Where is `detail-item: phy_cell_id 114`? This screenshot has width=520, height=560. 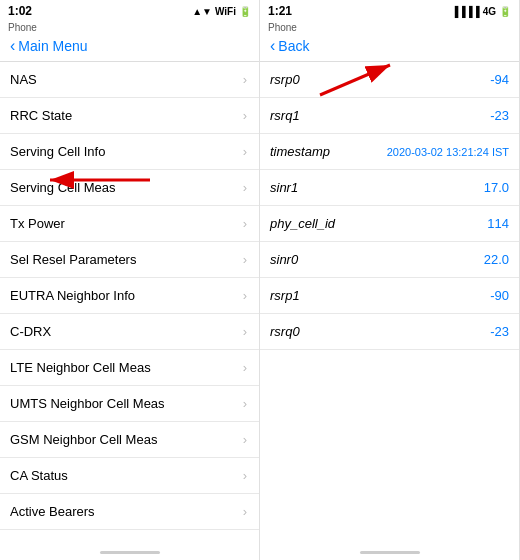 detail-item: phy_cell_id 114 is located at coordinates (390, 224).